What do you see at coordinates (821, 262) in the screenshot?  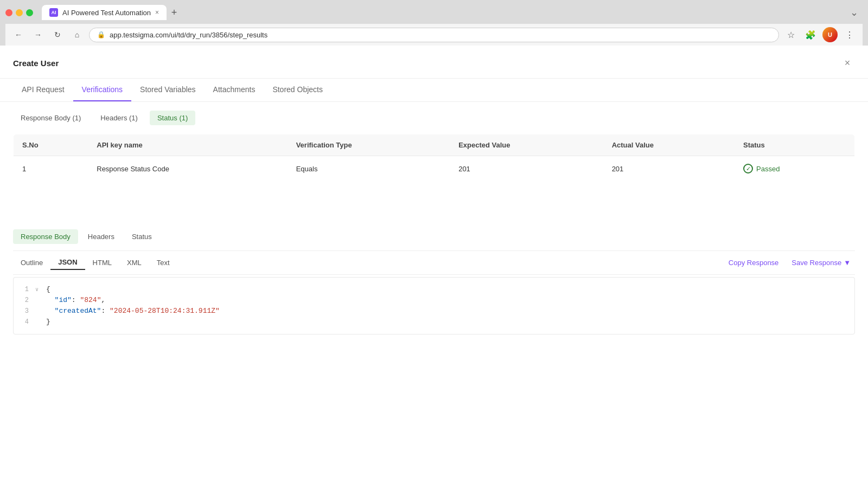 I see `save-response-button: Save Response ▼` at bounding box center [821, 262].